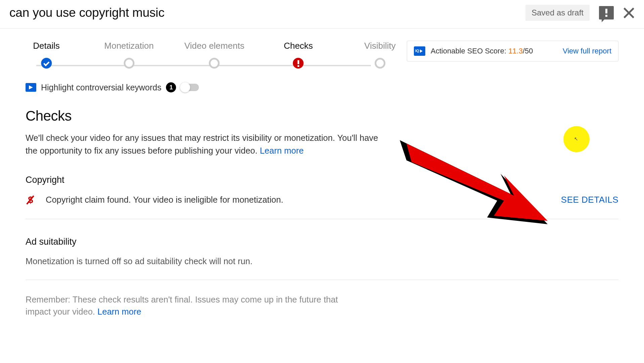 Image resolution: width=644 pixels, height=363 pixels. I want to click on ad-suitability-message: Monetization is turned off so ad suitabi…, so click(322, 261).